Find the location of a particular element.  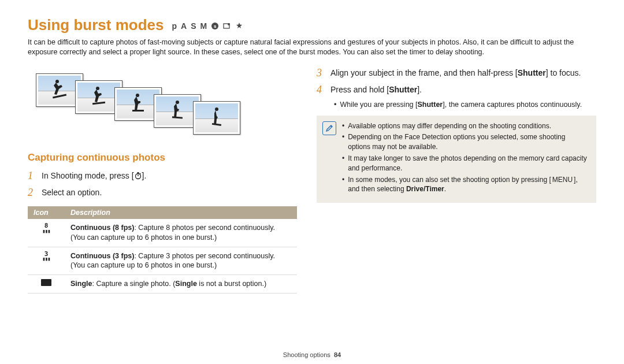

mode-s: S is located at coordinates (193, 26).